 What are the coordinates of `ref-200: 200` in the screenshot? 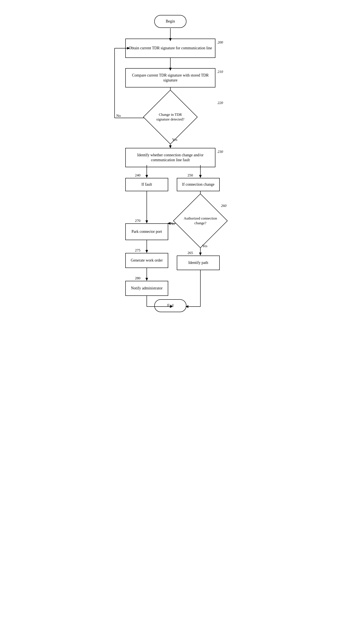 It's located at (220, 42).